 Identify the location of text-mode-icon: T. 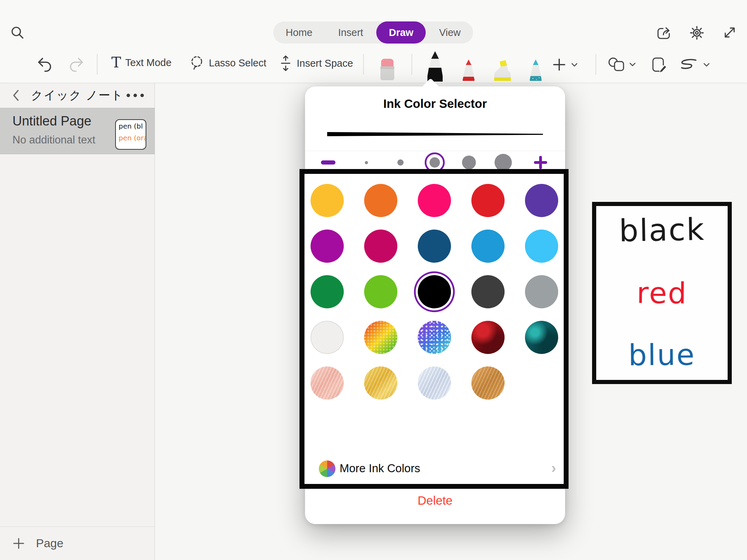
(116, 63).